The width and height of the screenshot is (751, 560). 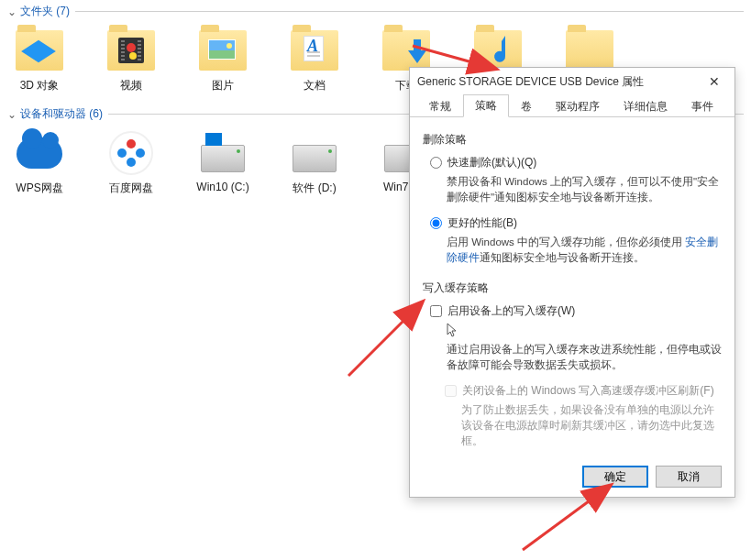 I want to click on radio-better-performance-input, so click(x=436, y=224).